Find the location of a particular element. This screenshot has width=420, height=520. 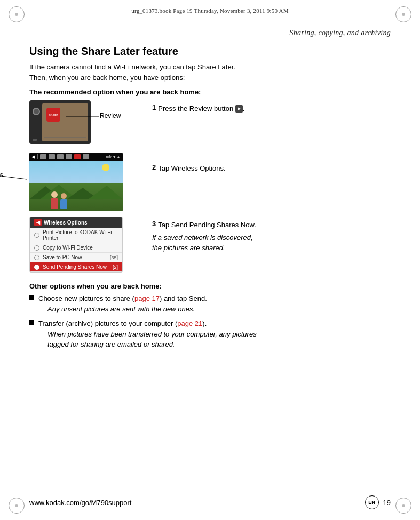

bullet-1-text-block: Choose new pictures to share (page 17) a… is located at coordinates (123, 305).